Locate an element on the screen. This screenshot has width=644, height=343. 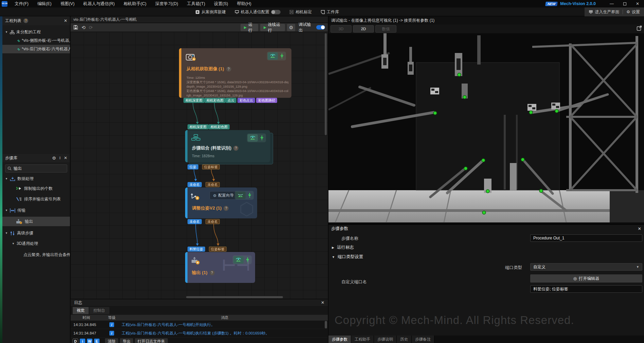
vertical-scrollbar is located at coordinates (326, 84).